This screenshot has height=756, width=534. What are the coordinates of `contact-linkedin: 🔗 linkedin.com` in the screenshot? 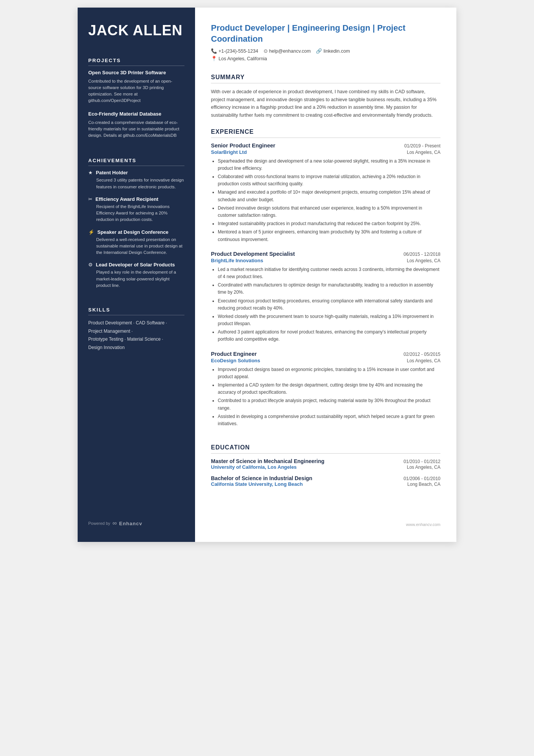 It's located at (333, 51).